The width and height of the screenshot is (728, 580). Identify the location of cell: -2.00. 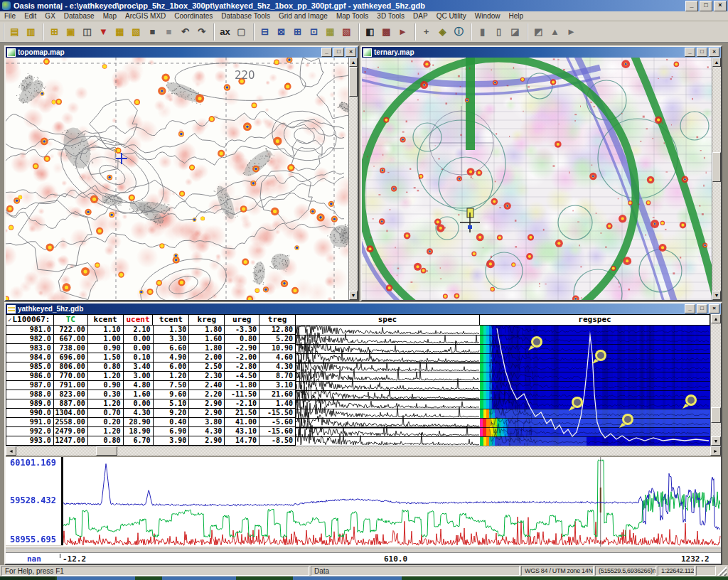
(242, 358).